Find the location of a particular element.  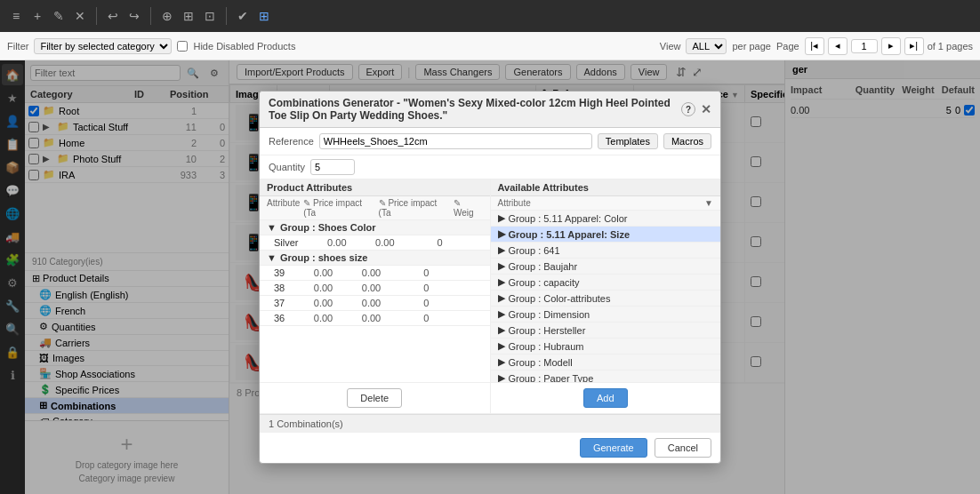

attr-item-37: 37 0.00 0.00 0 is located at coordinates (375, 304).